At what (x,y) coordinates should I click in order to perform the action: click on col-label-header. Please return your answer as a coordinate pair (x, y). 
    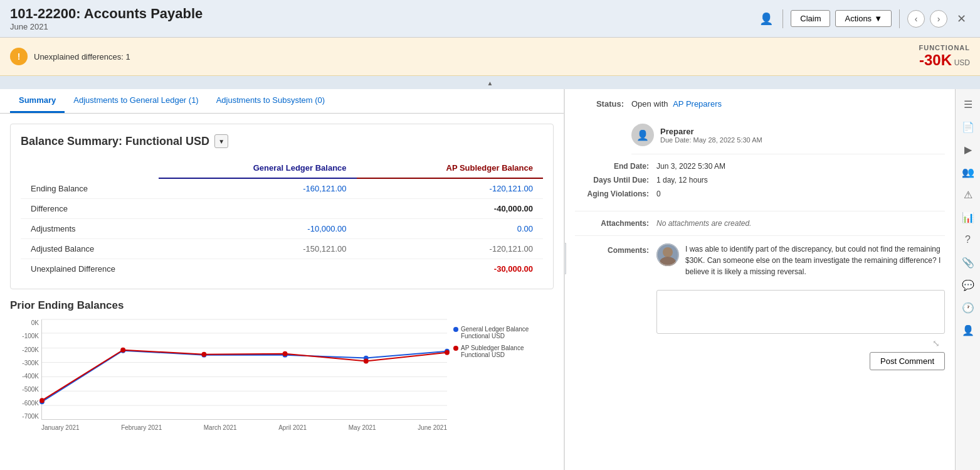
    Looking at the image, I should click on (90, 168).